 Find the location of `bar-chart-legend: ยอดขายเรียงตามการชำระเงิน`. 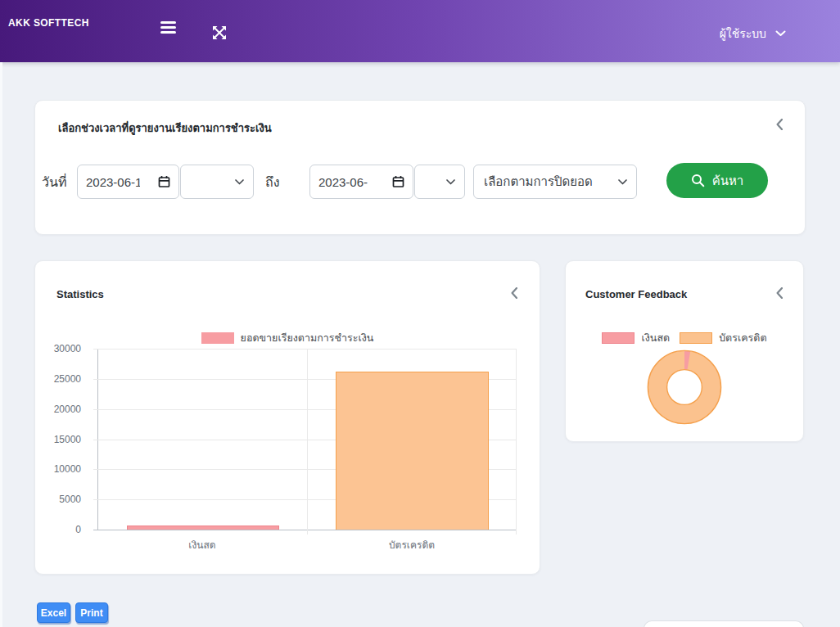

bar-chart-legend: ยอดขายเรียงตามการชำระเงิน is located at coordinates (287, 338).